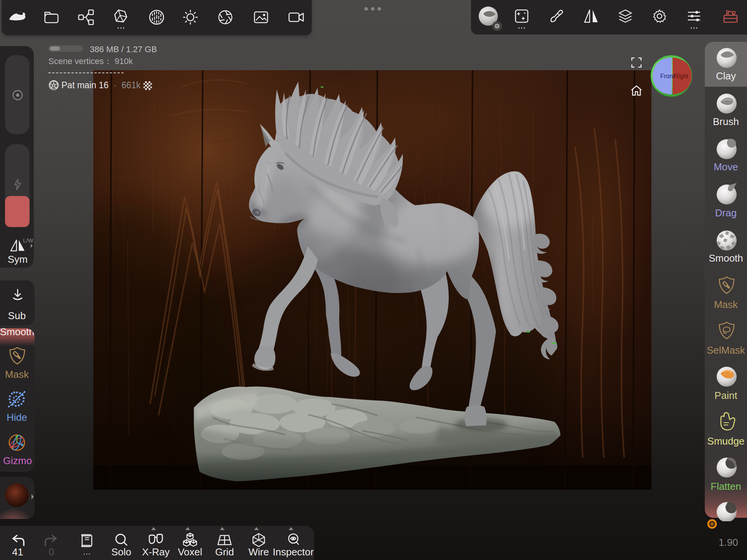 Image resolution: width=747 pixels, height=560 pixels. Describe the element at coordinates (726, 305) in the screenshot. I see `svg-text: Mask` at that location.